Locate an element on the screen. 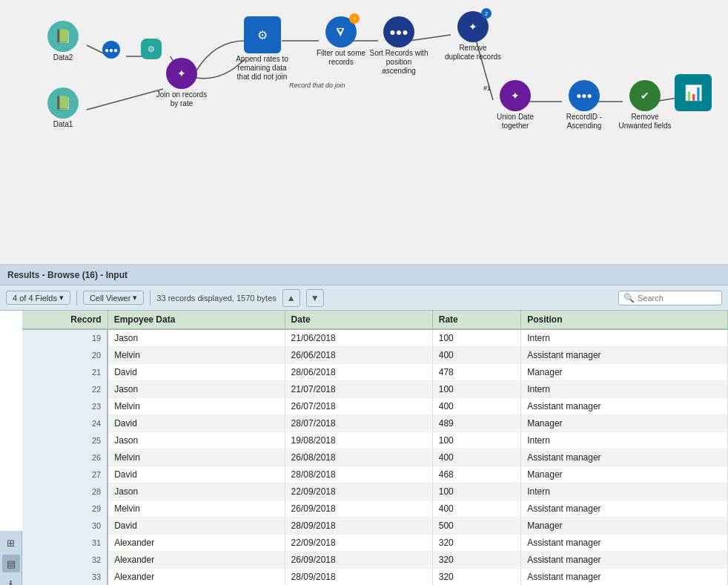 This screenshot has height=585, width=728. node-filter-badge: 7 is located at coordinates (354, 19).